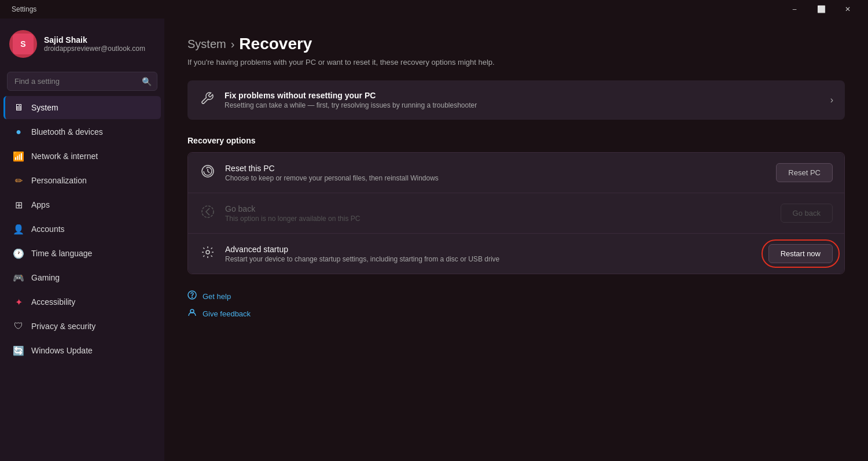  Describe the element at coordinates (516, 100) in the screenshot. I see `fix-problems-card: Fix problems without resetting your PC R…` at that location.